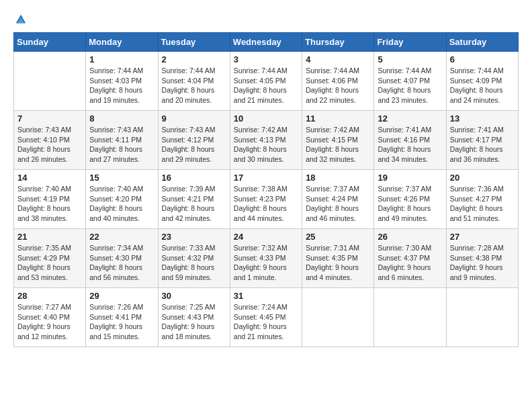  Describe the element at coordinates (266, 295) in the screenshot. I see `day-number: 31` at that location.